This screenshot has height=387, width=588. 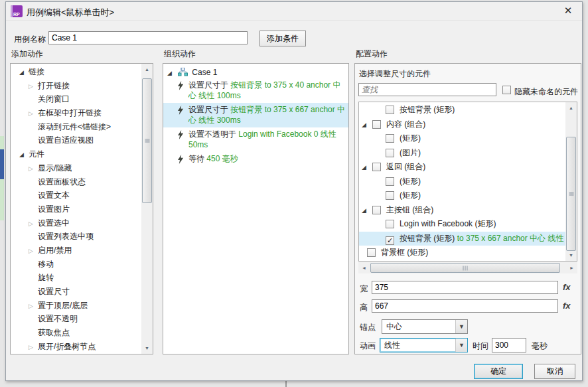 I want to click on add-action-item: 移动, so click(x=76, y=264).